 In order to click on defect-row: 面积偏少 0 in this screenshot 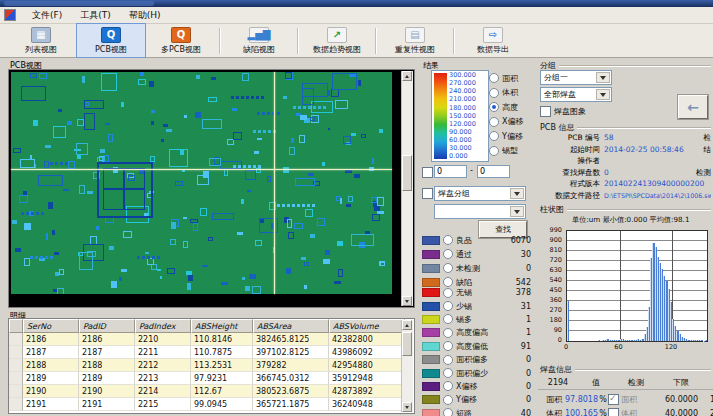, I will do `click(476, 372)`.